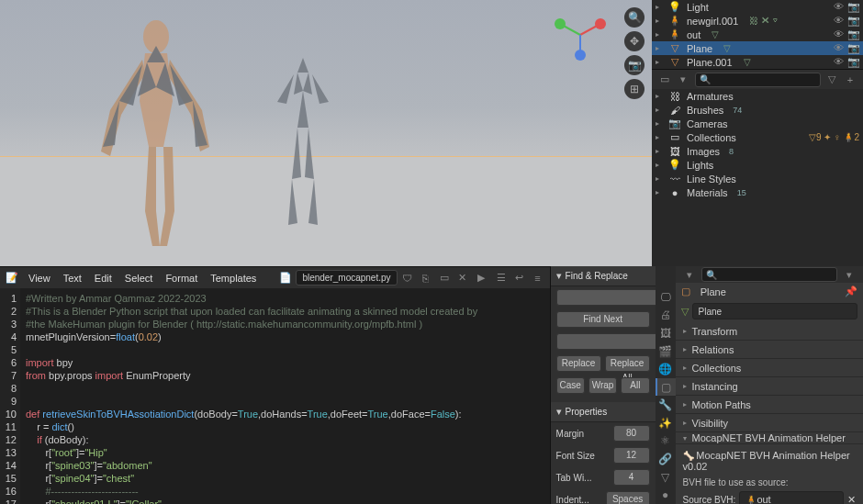  What do you see at coordinates (769, 350) in the screenshot?
I see `panel-relations: ▸Relations` at bounding box center [769, 350].